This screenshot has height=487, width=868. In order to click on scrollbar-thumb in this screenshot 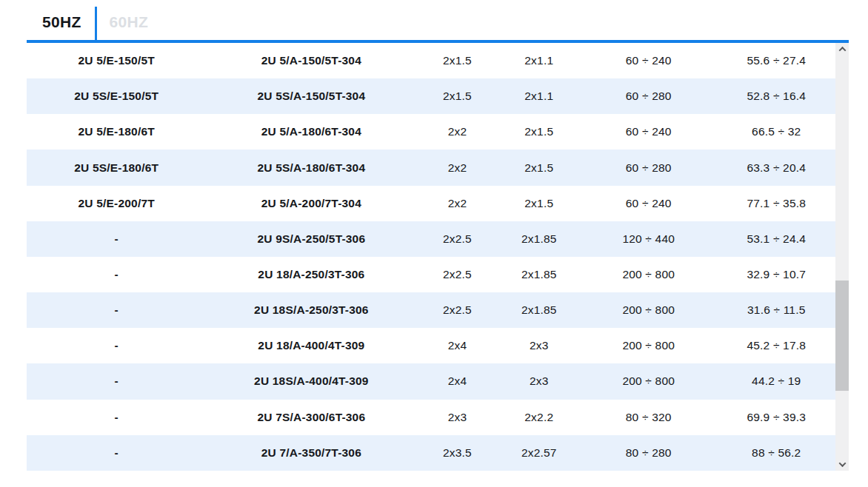, I will do `click(842, 336)`.